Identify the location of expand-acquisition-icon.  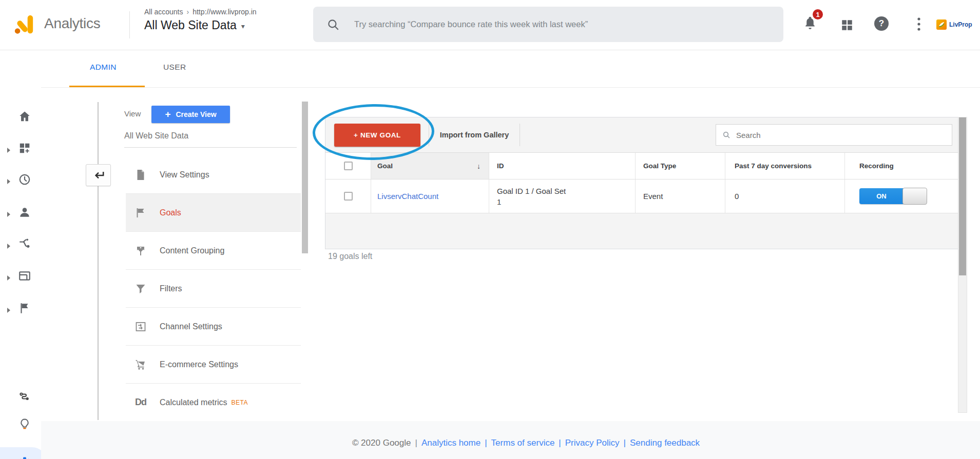
(9, 246).